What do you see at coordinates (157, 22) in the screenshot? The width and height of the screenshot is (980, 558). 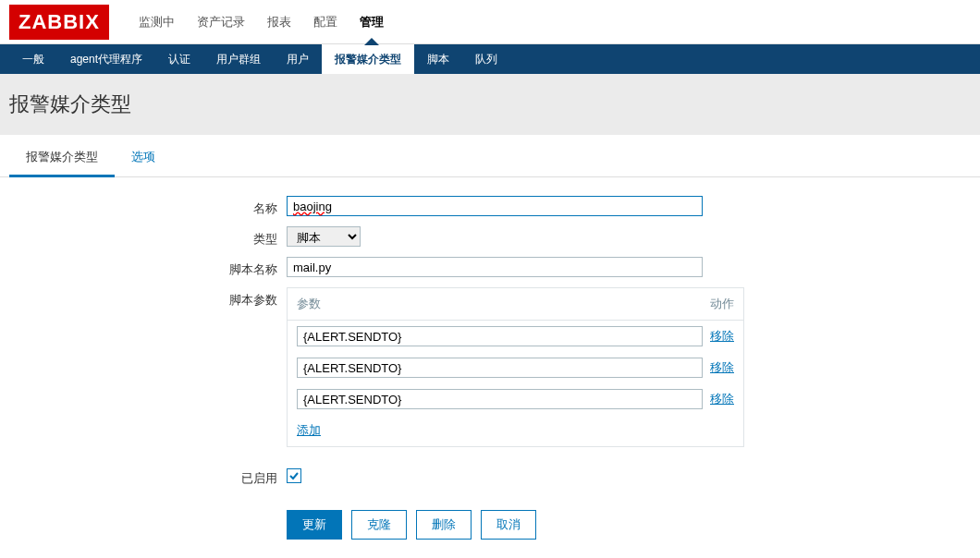 I see `top-nav-item-monitor: 监测中` at bounding box center [157, 22].